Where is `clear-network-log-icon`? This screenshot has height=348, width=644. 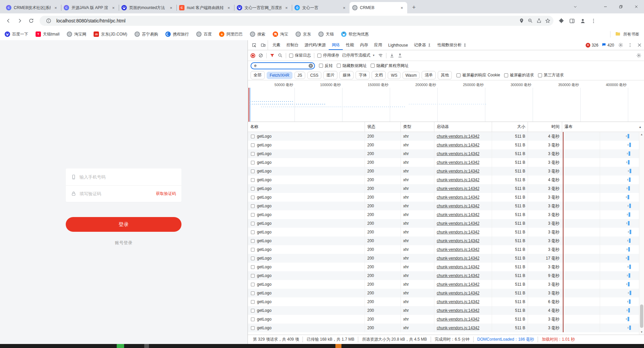
clear-network-log-icon is located at coordinates (261, 56).